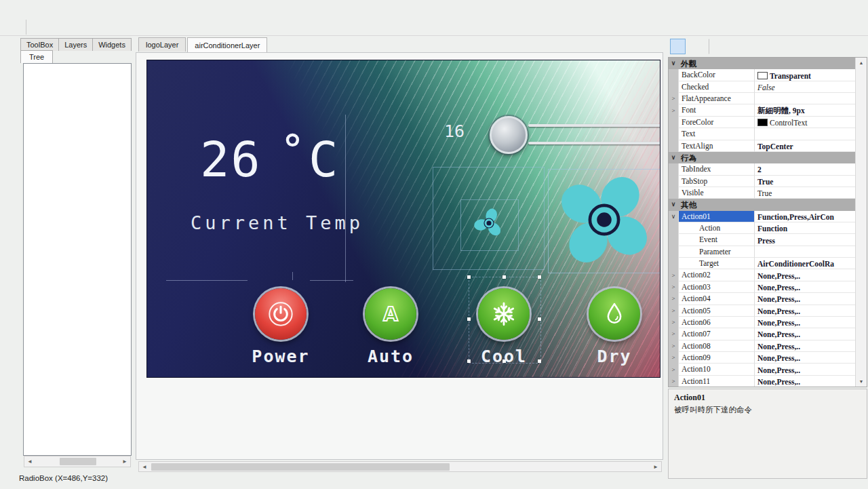 This screenshot has width=868, height=489. I want to click on scroll-up-icon: ▲, so click(861, 62).